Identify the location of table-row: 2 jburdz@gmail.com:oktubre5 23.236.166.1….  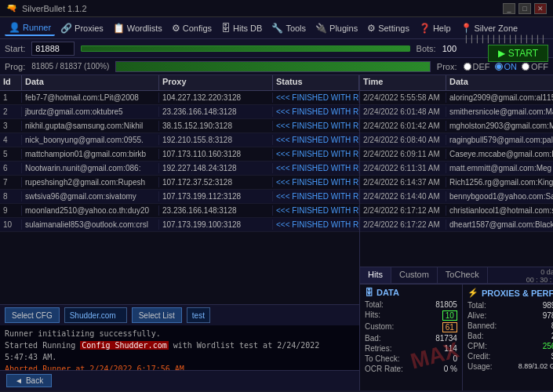
(180, 112).